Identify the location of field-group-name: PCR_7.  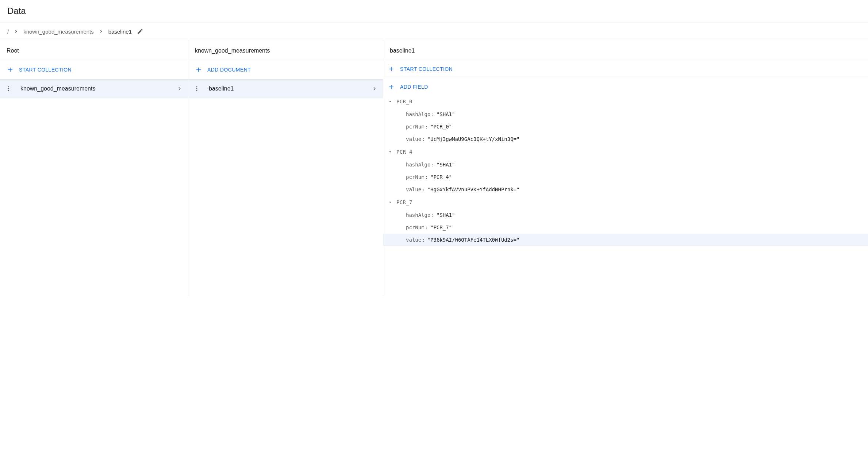
(404, 202).